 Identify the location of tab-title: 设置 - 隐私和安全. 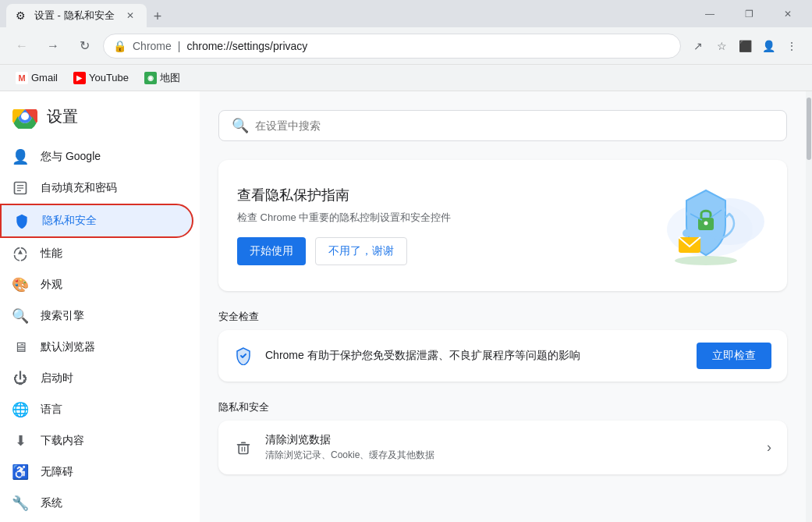
(76, 16).